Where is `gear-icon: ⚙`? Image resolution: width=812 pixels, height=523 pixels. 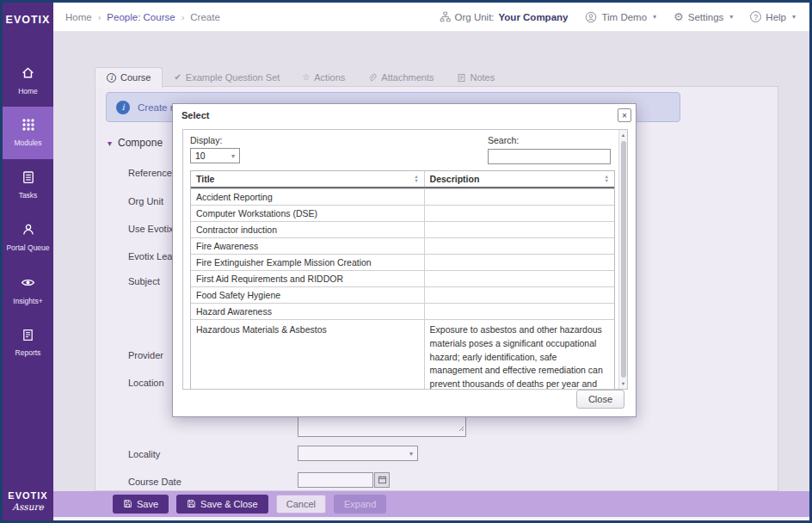
gear-icon: ⚙ is located at coordinates (679, 17).